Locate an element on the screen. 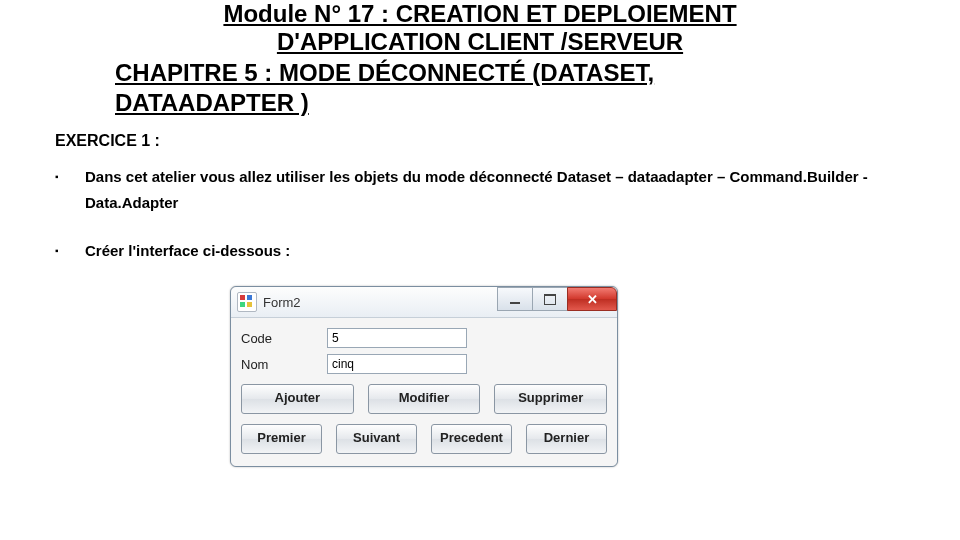 Image resolution: width=960 pixels, height=540 pixels. label-code: Code is located at coordinates (284, 338).